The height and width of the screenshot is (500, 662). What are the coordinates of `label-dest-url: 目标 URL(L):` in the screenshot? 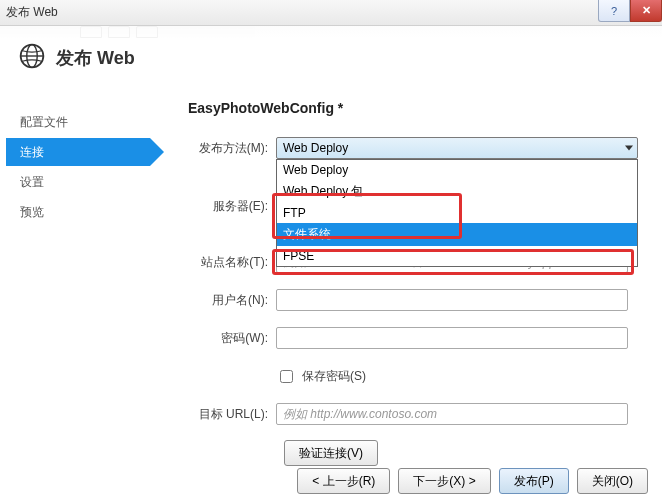 It's located at (232, 414).